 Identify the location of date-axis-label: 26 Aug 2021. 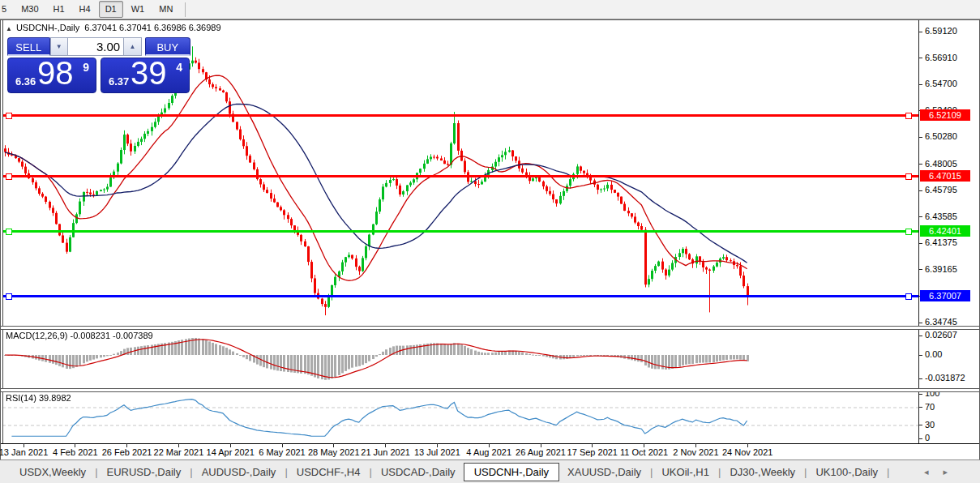
(541, 452).